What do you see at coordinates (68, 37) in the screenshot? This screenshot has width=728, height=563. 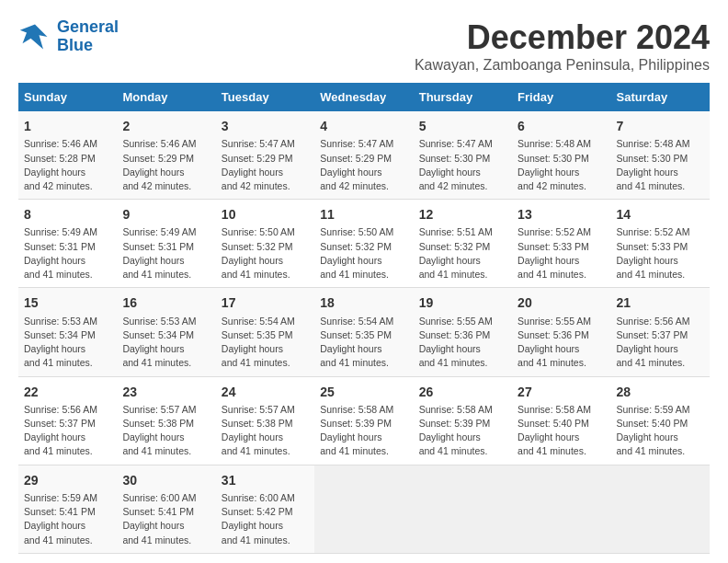 I see `logo: General Blue` at bounding box center [68, 37].